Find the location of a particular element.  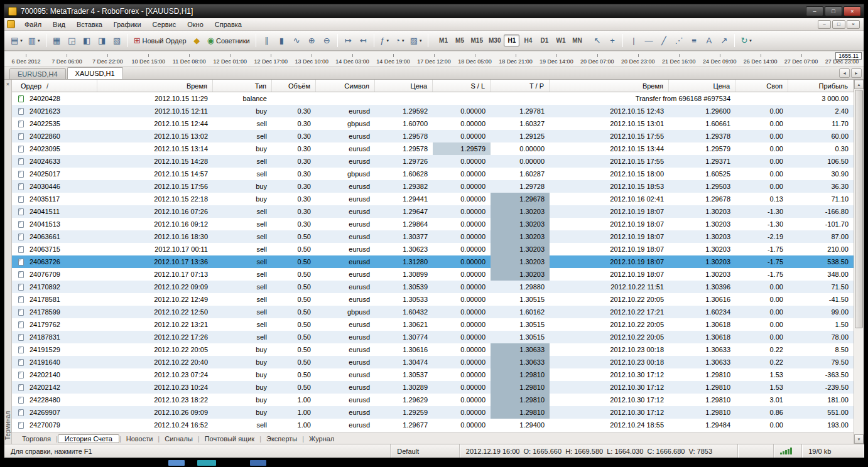

trendline-button: ╱ is located at coordinates (663, 40).